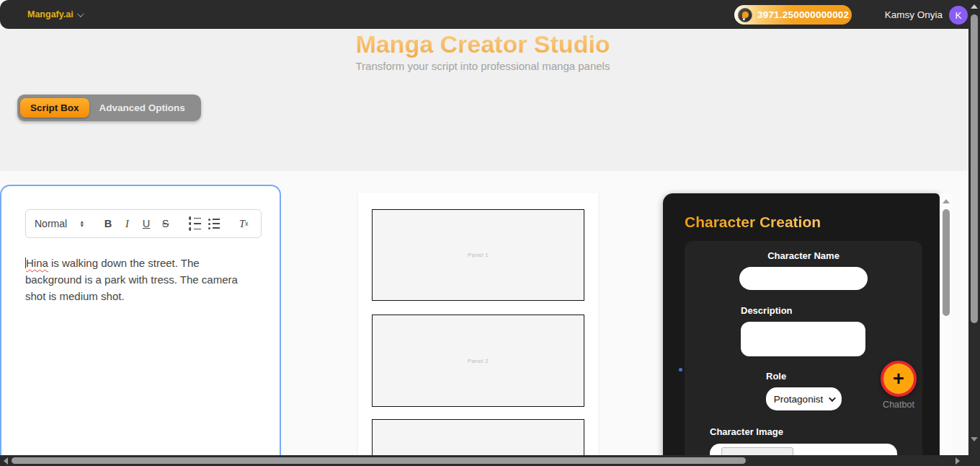 This screenshot has width=980, height=466. I want to click on chatbot-label: Chatbot, so click(899, 405).